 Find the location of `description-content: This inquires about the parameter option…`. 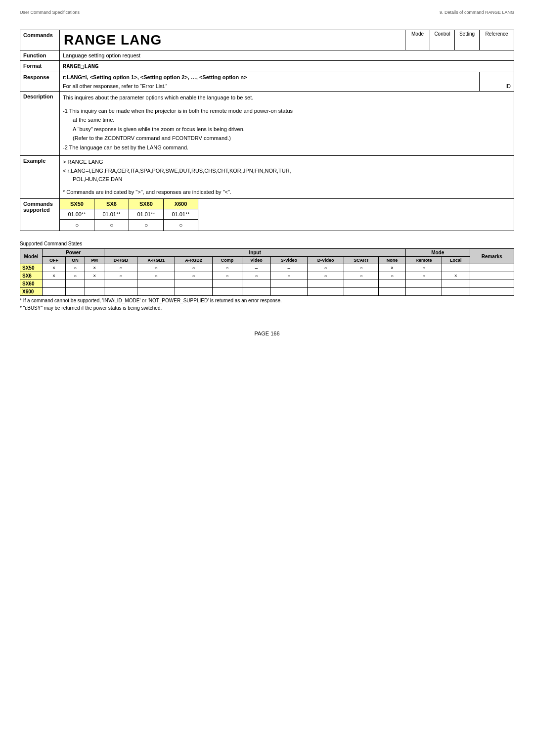

description-content: This inquires about the parameter option… is located at coordinates (287, 124).